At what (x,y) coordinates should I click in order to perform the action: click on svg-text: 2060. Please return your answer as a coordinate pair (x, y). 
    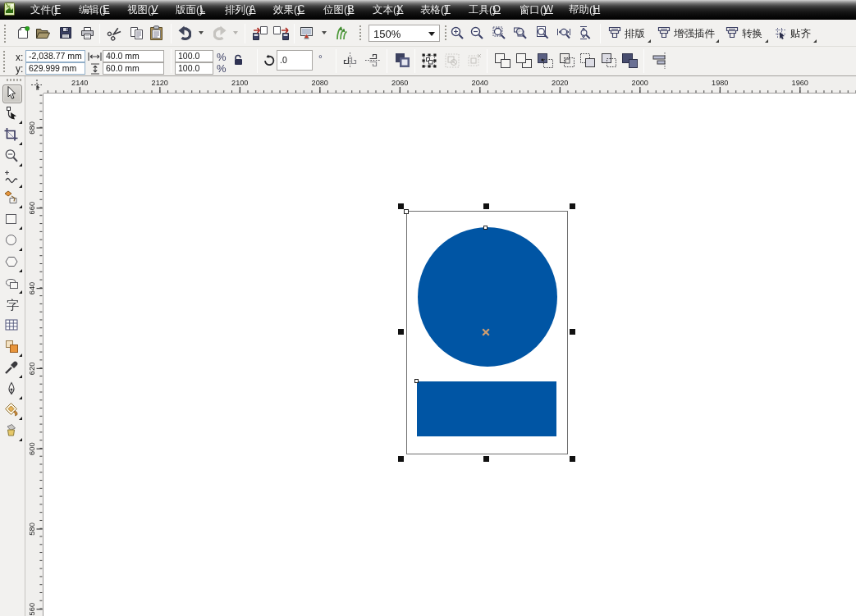
    Looking at the image, I should click on (400, 83).